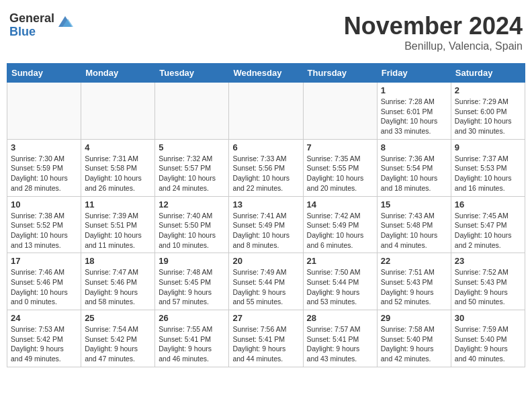 Image resolution: width=532 pixels, height=411 pixels. Describe the element at coordinates (112, 353) in the screenshot. I see `day-info-line: Daylight: 9 hours and 47 minutes.` at that location.